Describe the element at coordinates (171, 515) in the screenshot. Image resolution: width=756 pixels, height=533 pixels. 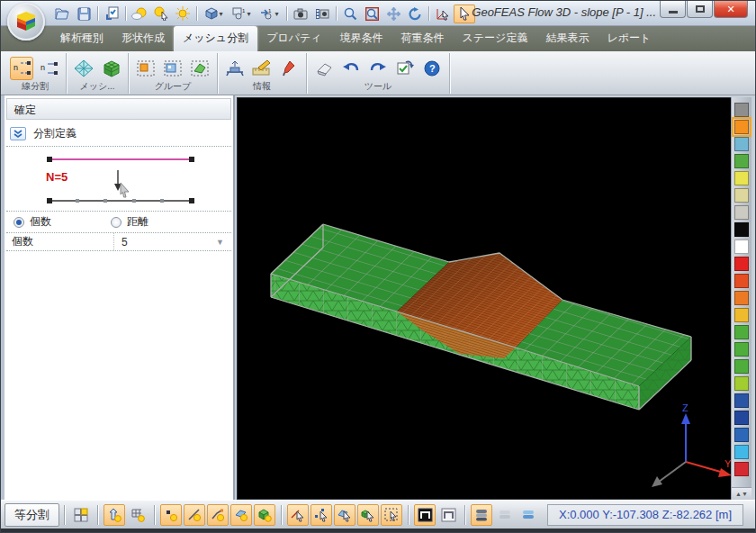
I see `show-point-icon` at that location.